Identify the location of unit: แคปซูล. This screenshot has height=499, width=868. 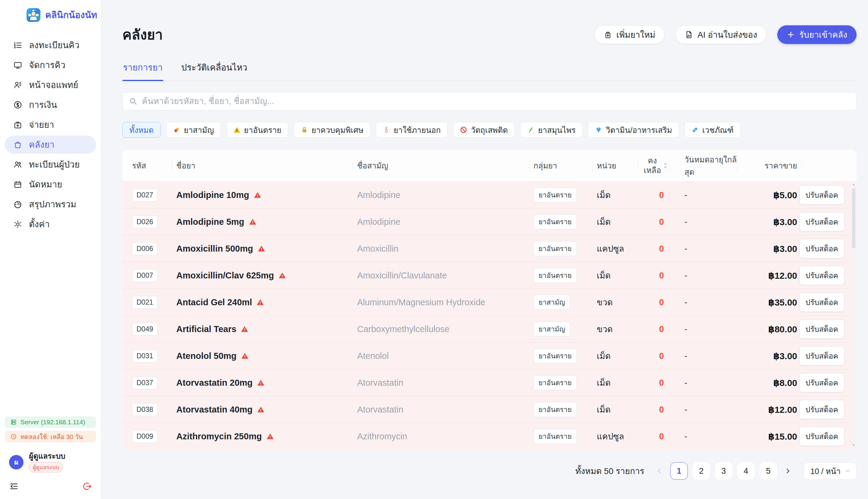
(615, 249).